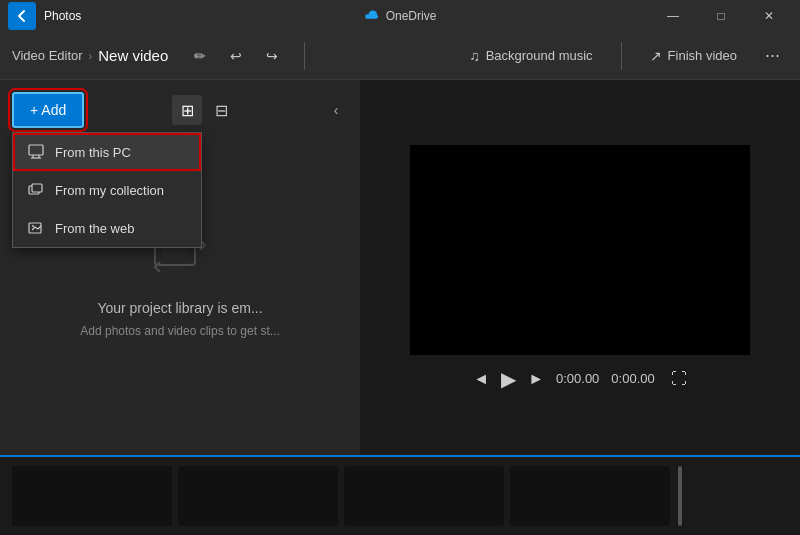  I want to click on add-button-wrapper: + Add, so click(48, 110).